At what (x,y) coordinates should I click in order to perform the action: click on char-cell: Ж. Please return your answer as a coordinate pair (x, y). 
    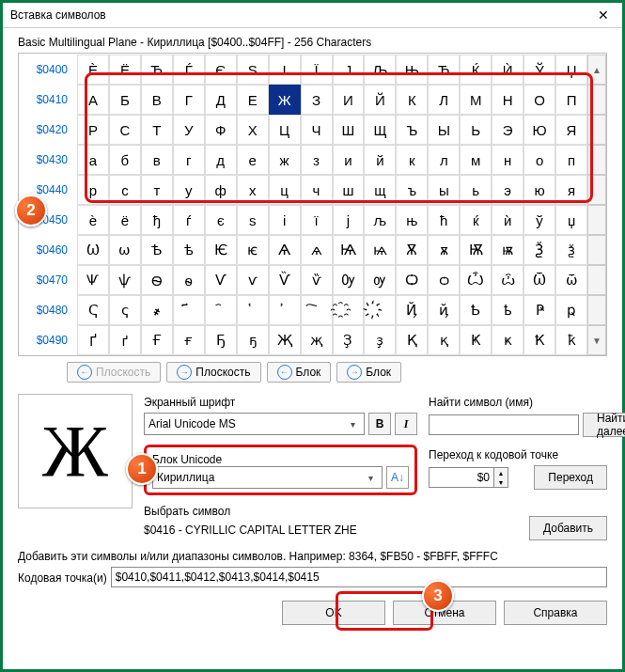
    Looking at the image, I should click on (285, 100).